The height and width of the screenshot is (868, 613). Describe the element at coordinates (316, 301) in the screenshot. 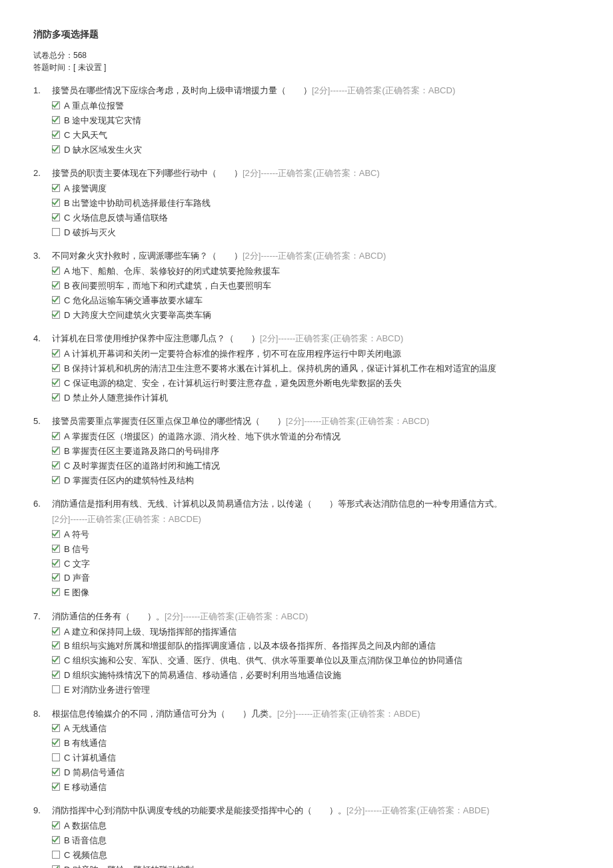

I see `option: C 危化品运输车辆交通事故要水罐车` at that location.